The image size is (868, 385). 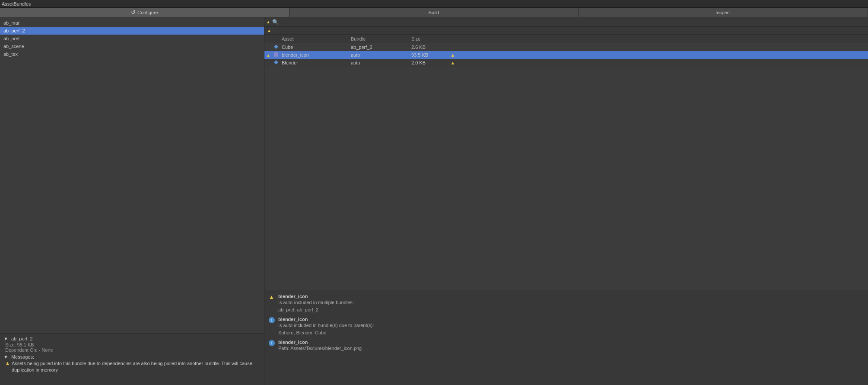 What do you see at coordinates (132, 367) in the screenshot?
I see `bundle-message-row: ▲ Assets being pulled into this bundle d…` at bounding box center [132, 367].